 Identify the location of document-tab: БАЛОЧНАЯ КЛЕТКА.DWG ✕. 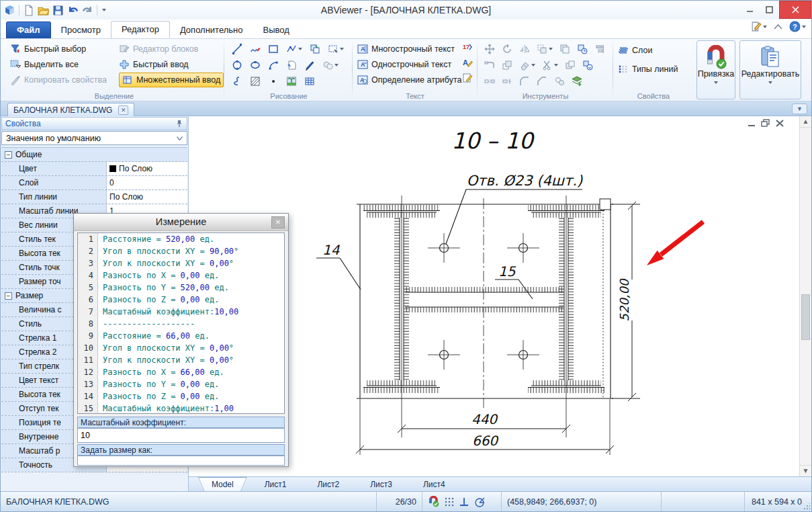
(71, 110).